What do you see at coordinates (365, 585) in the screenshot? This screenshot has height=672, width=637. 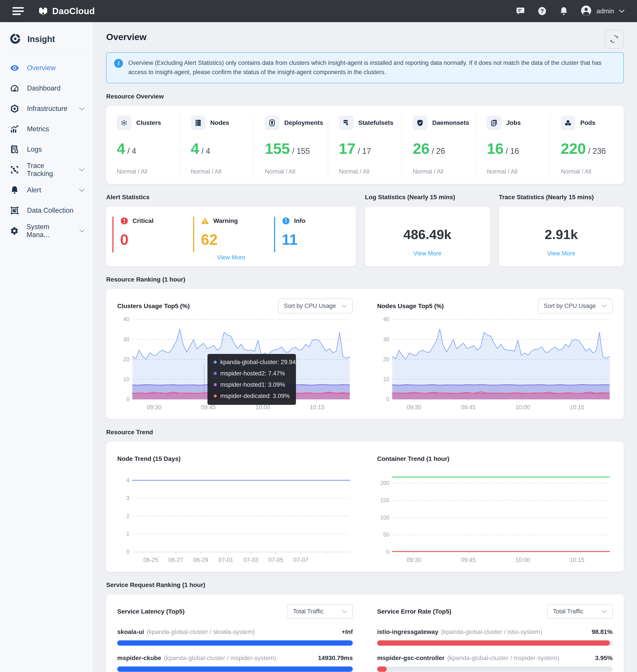 I see `section-service-ranking: Service Request Ranking (1 hour)` at bounding box center [365, 585].